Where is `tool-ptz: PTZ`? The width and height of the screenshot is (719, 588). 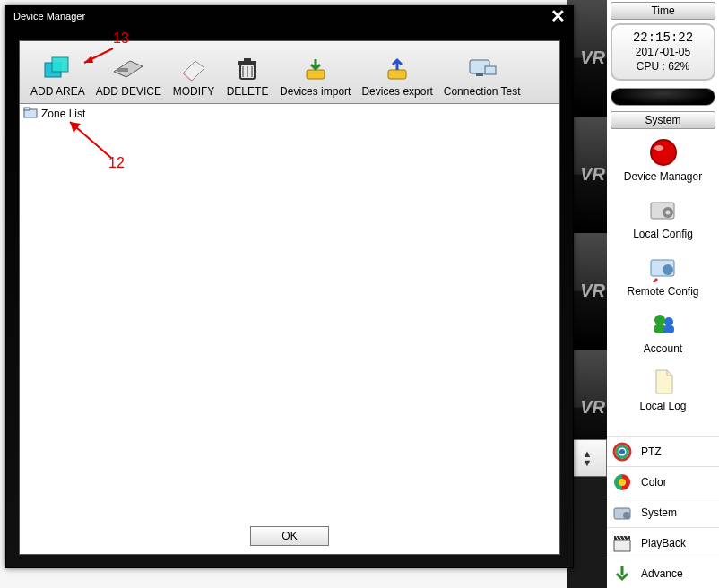
tool-ptz: PTZ is located at coordinates (663, 451).